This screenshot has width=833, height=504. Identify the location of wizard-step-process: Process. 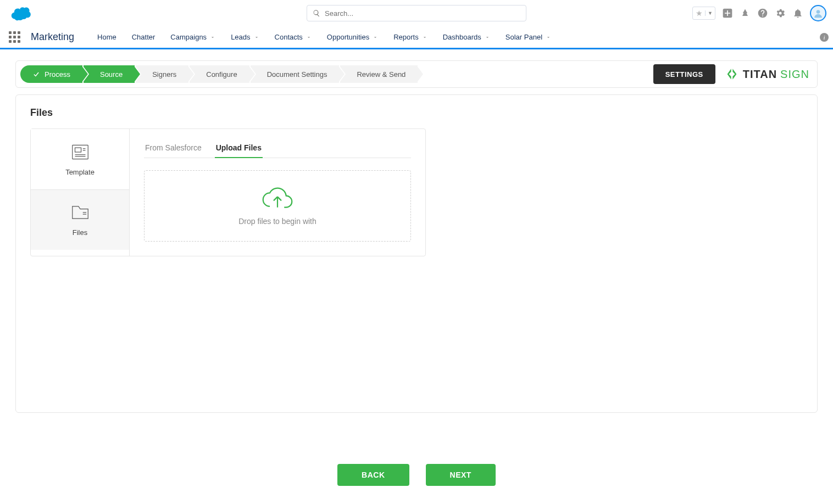
(52, 74).